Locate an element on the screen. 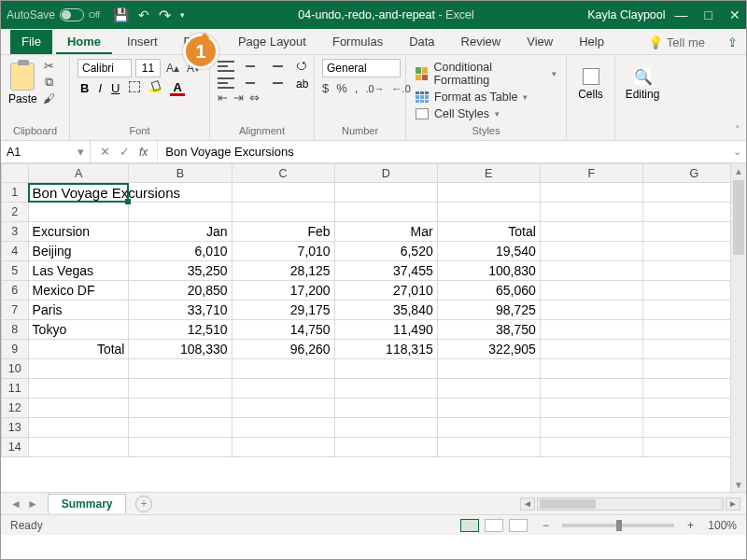 The image size is (747, 560). zoom-slider is located at coordinates (618, 525).